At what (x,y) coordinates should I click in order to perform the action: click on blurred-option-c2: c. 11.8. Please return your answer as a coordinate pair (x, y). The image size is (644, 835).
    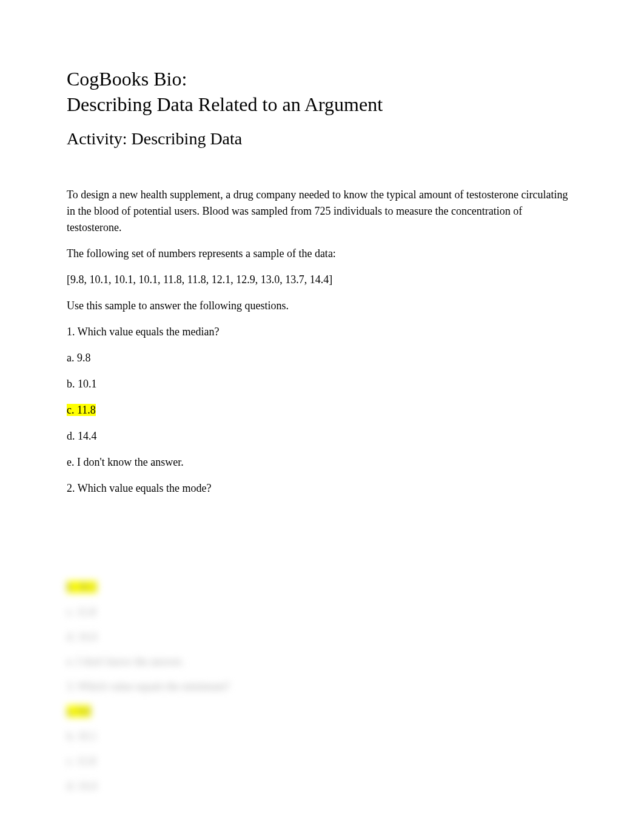
    Looking at the image, I should click on (322, 762).